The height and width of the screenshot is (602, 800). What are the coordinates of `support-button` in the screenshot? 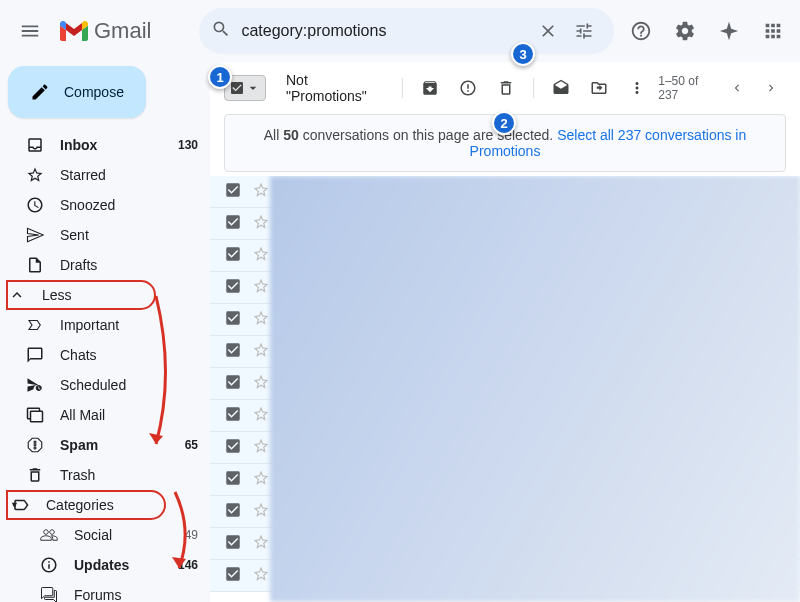 It's located at (641, 31).